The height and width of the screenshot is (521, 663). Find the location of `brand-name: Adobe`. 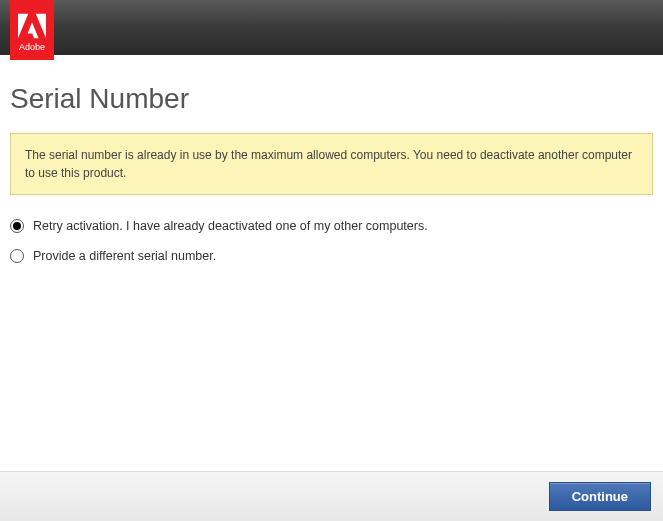

brand-name: Adobe is located at coordinates (32, 47).